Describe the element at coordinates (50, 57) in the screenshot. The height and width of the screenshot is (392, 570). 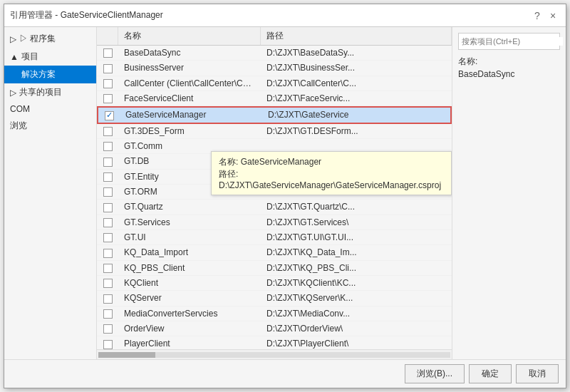
I see `sidebar-item-projects: ▲ 项目` at that location.